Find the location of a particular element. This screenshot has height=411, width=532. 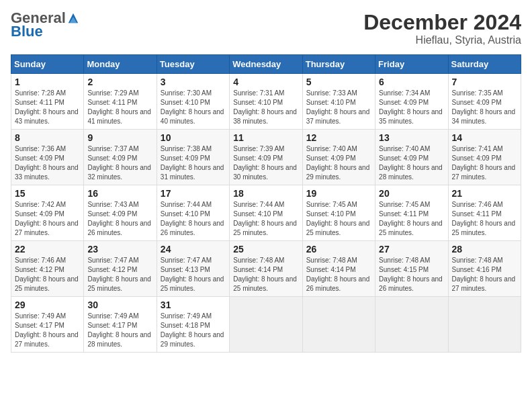

day-detail: Sunrise: 7:39 AM Sunset: 4:09 PM Dayligh… is located at coordinates (266, 163).